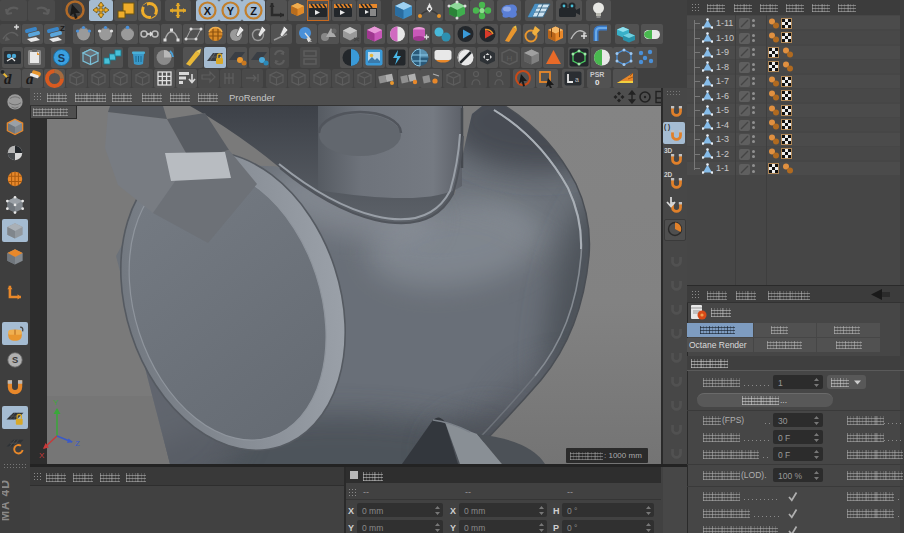 The image size is (904, 533). I want to click on svg-text: d, so click(8, 79).